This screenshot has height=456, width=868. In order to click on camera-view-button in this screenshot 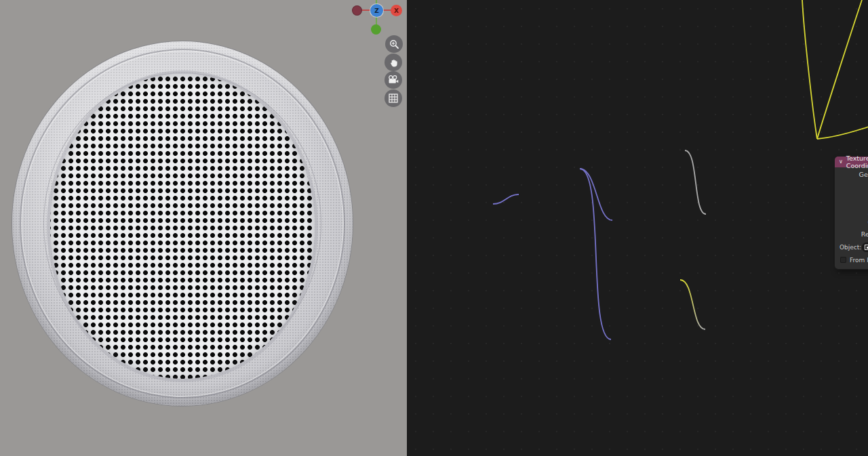, I will do `click(393, 80)`.